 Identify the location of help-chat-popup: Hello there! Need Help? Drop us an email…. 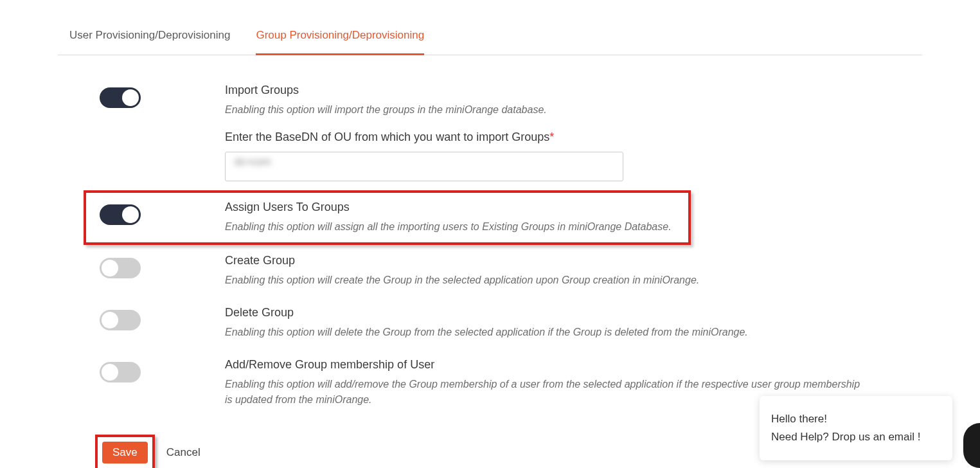
(856, 428).